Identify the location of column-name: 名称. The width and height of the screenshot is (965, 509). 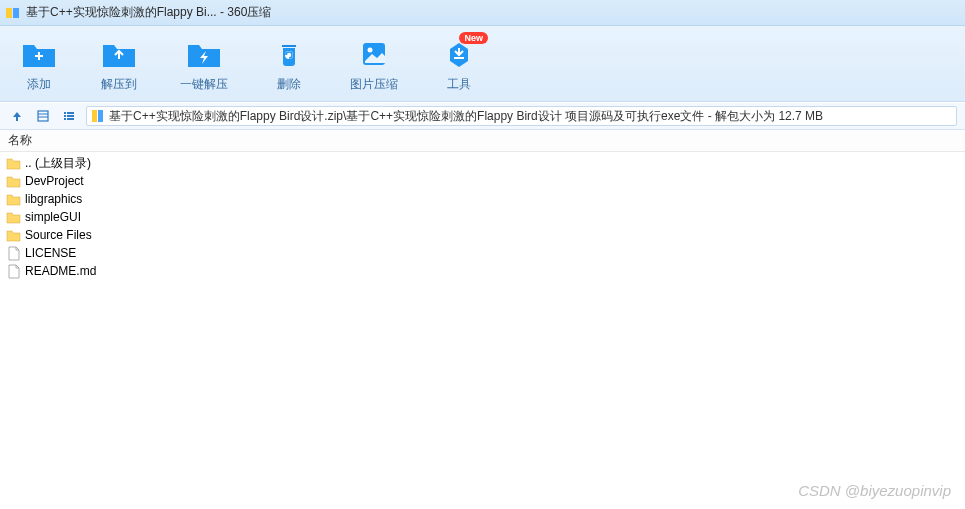
(20, 140).